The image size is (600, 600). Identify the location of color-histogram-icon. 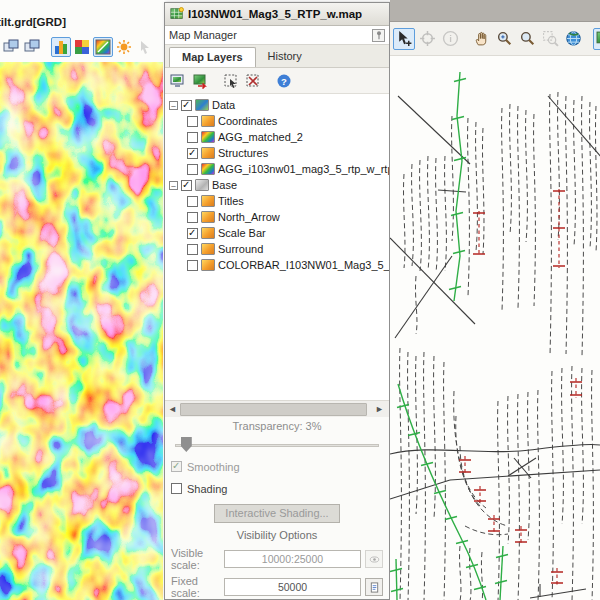
(61, 47).